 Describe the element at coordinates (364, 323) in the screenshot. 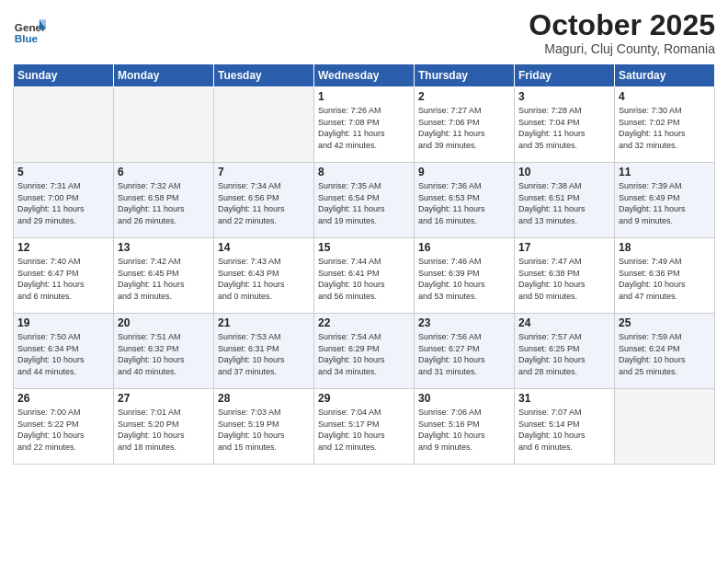

I see `day-number: 22` at that location.